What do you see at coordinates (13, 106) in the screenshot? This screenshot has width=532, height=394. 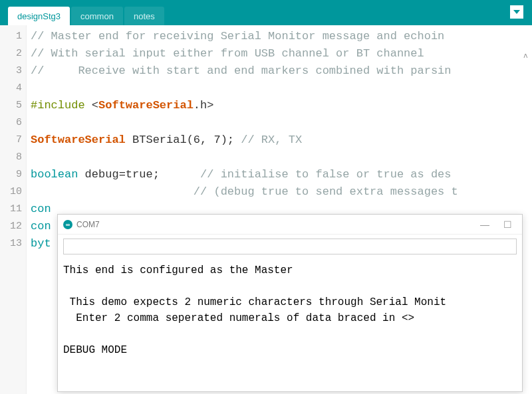 I see `line-number: 5` at bounding box center [13, 106].